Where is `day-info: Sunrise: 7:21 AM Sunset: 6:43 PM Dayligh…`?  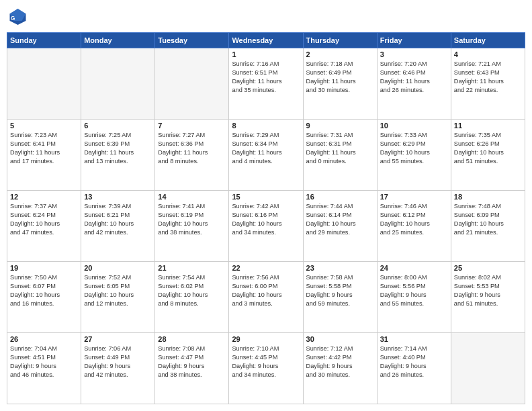
day-info: Sunrise: 7:21 AM Sunset: 6:43 PM Dayligh… is located at coordinates (488, 77).